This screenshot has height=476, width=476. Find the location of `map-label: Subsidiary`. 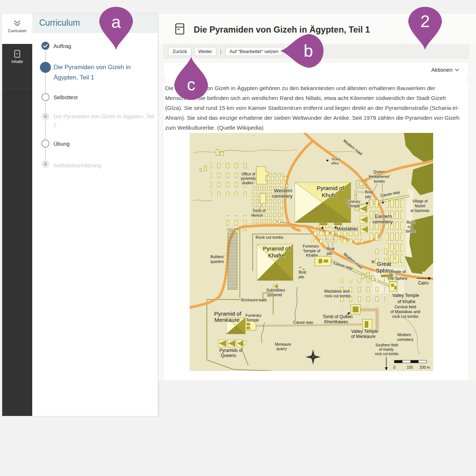

map-label: Subsidiary is located at coordinates (276, 290).